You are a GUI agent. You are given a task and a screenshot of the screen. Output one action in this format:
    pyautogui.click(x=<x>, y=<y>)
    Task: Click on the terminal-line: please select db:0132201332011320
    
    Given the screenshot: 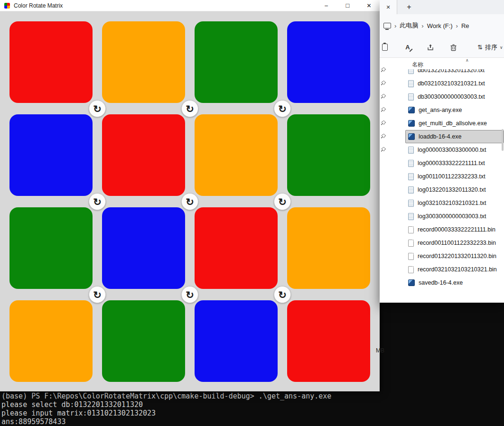 What is the action you would take?
    pyautogui.click(x=166, y=405)
    